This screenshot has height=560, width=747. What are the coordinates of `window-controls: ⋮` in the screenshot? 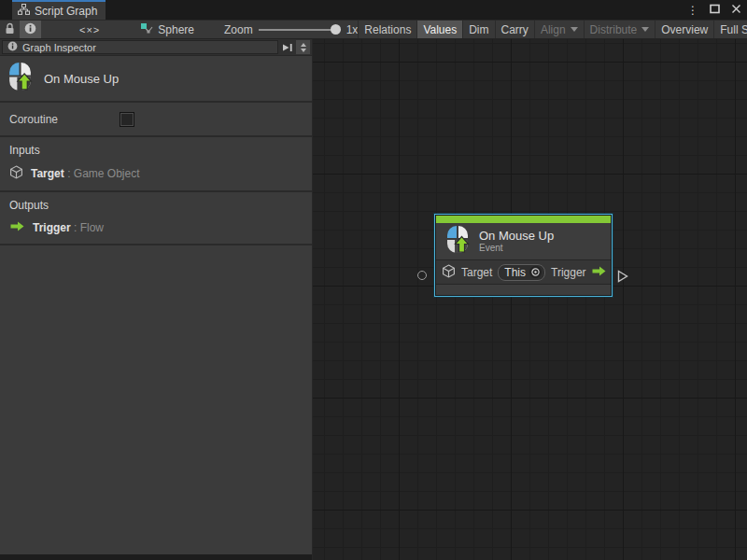 It's located at (714, 9).